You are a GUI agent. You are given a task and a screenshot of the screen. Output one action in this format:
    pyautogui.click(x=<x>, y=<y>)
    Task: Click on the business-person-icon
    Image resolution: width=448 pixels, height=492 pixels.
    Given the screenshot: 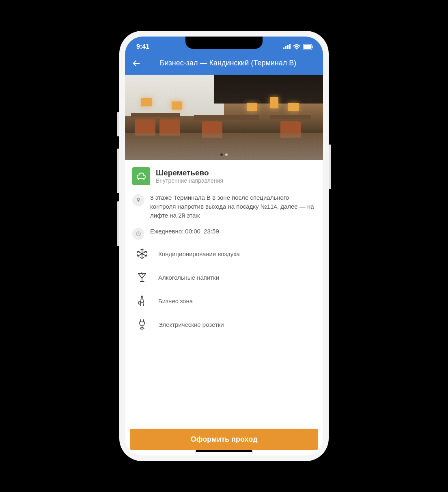 What is the action you would take?
    pyautogui.click(x=142, y=301)
    